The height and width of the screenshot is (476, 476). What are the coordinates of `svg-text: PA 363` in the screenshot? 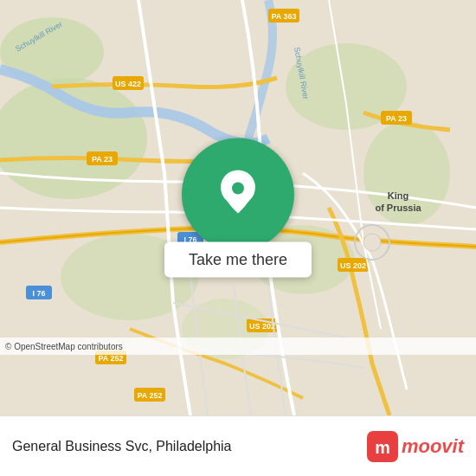 It's located at (284, 16).